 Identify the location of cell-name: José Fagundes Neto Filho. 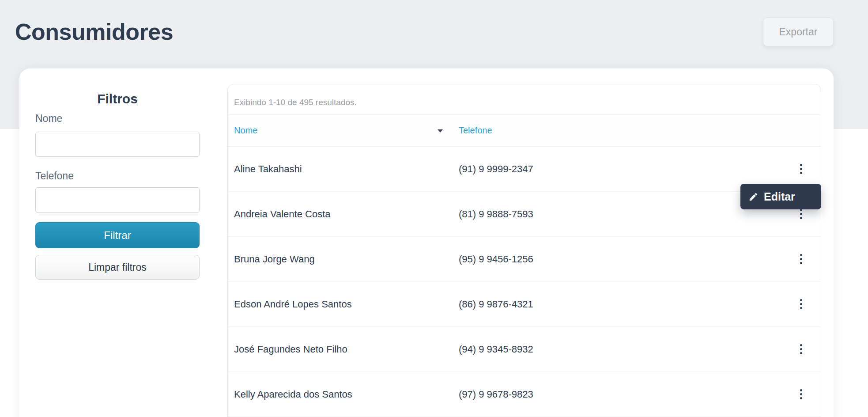
(291, 349).